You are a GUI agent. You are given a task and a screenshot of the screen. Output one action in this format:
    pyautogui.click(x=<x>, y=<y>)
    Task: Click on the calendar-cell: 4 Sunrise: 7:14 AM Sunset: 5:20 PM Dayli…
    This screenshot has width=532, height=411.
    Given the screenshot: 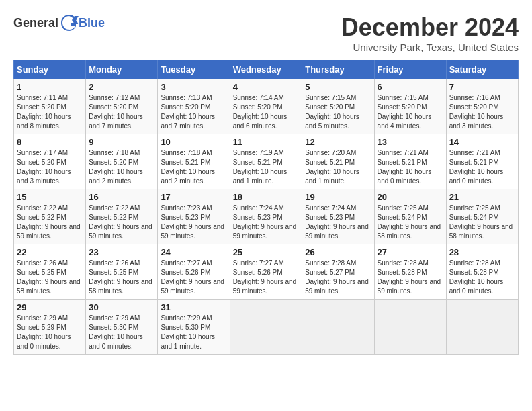 What is the action you would take?
    pyautogui.click(x=266, y=107)
    